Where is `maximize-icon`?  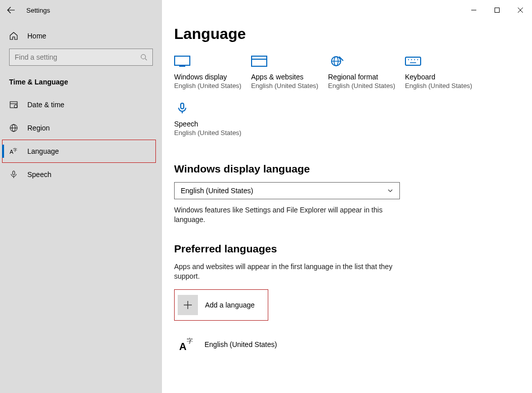 maximize-icon is located at coordinates (497, 10).